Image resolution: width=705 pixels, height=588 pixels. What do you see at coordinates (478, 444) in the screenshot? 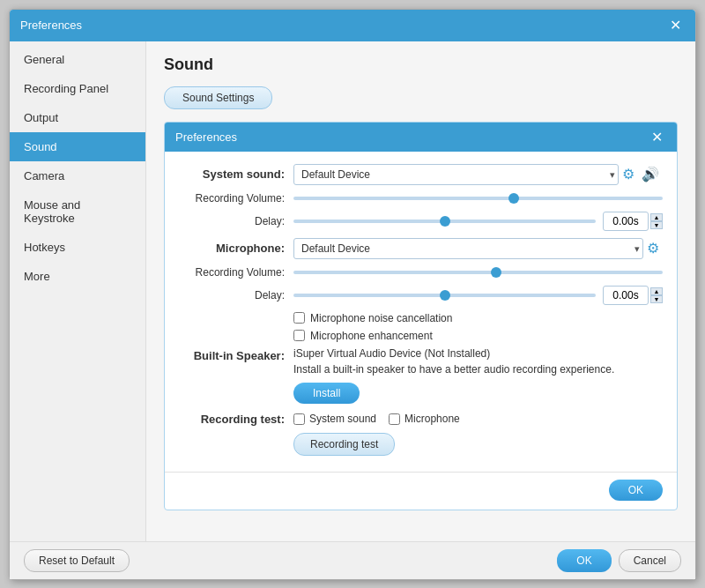
I see `recording-test-btn-row: Recording test` at bounding box center [478, 444].